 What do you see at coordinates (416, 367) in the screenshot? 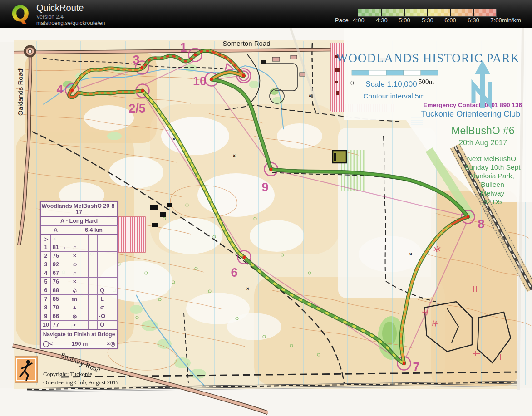
I see `control-number: 7` at bounding box center [416, 367].